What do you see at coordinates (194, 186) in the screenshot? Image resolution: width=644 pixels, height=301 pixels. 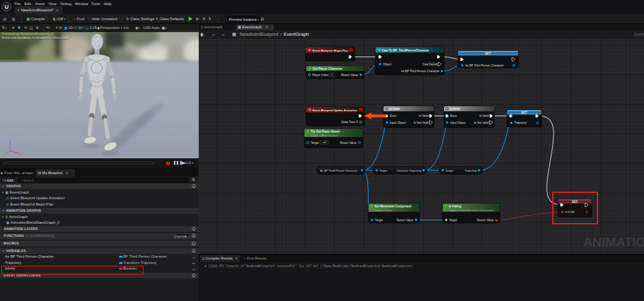 I see `add-graph-icon: +` at bounding box center [194, 186].